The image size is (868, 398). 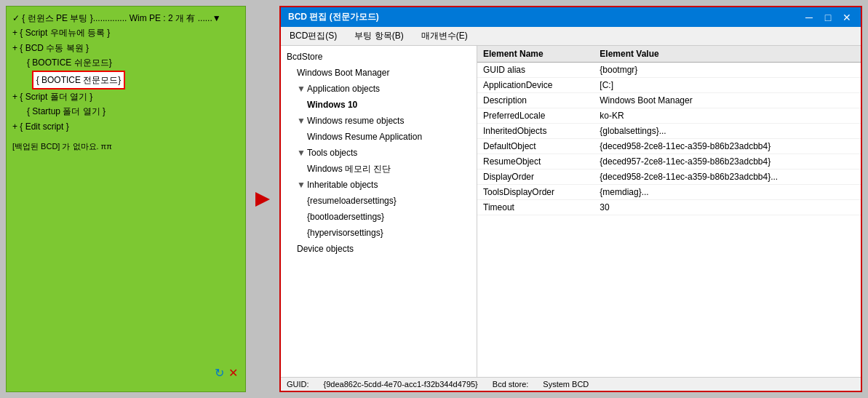 I want to click on prop-name: DefaultObject, so click(x=535, y=147).